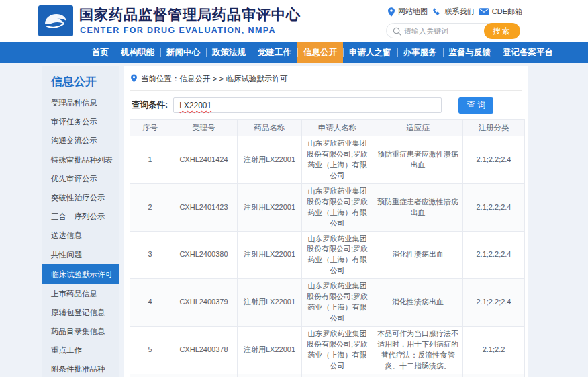  I want to click on table-row: 5CXHL2400378注射用LX22001山东罗欣药业集团股份有限公司;罗欣药…, so click(328, 351).